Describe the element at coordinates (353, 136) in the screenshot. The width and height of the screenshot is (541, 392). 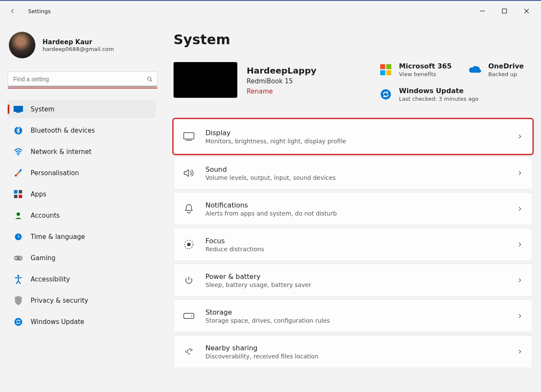
I see `card-display: Display Monitors, brightness, night ligh…` at that location.